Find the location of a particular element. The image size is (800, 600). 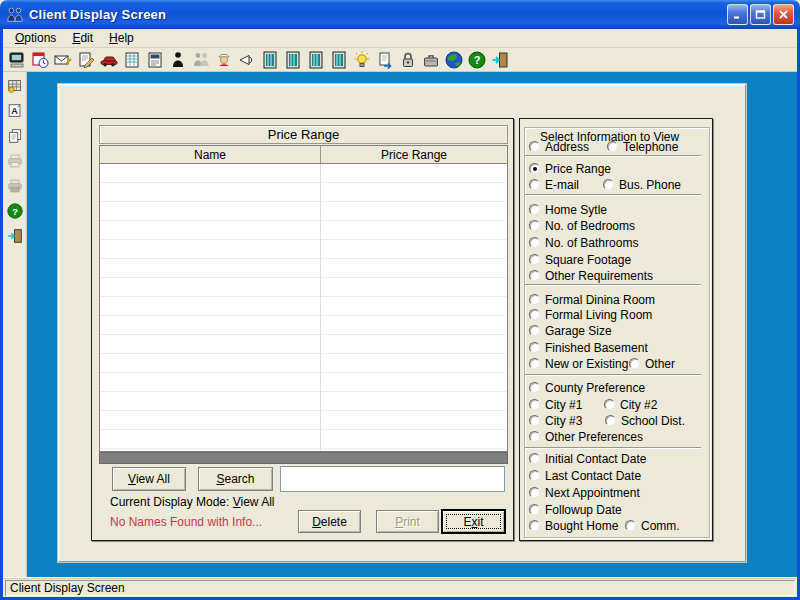

search-input is located at coordinates (392, 479).